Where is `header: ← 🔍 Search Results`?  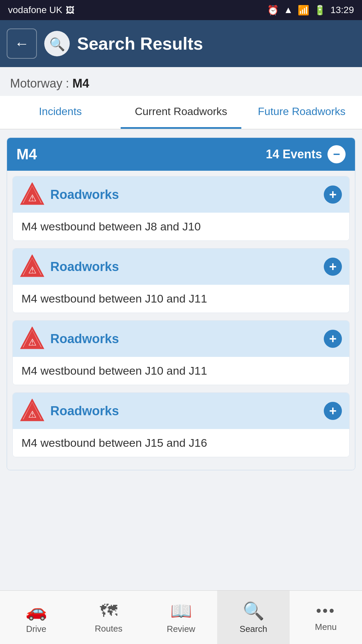
header: ← 🔍 Search Results is located at coordinates (181, 44).